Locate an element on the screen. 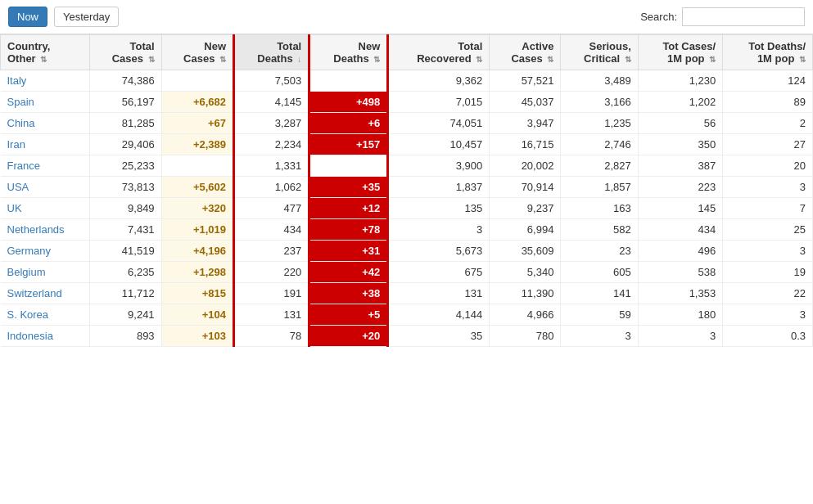 The width and height of the screenshot is (813, 504). cell-new-deaths: +5 is located at coordinates (349, 315).